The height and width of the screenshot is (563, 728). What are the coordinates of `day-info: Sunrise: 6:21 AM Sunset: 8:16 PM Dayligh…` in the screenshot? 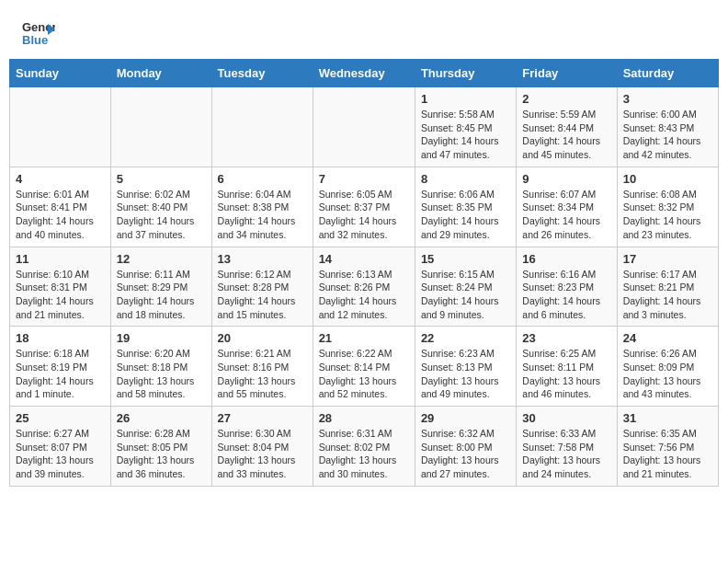 It's located at (263, 373).